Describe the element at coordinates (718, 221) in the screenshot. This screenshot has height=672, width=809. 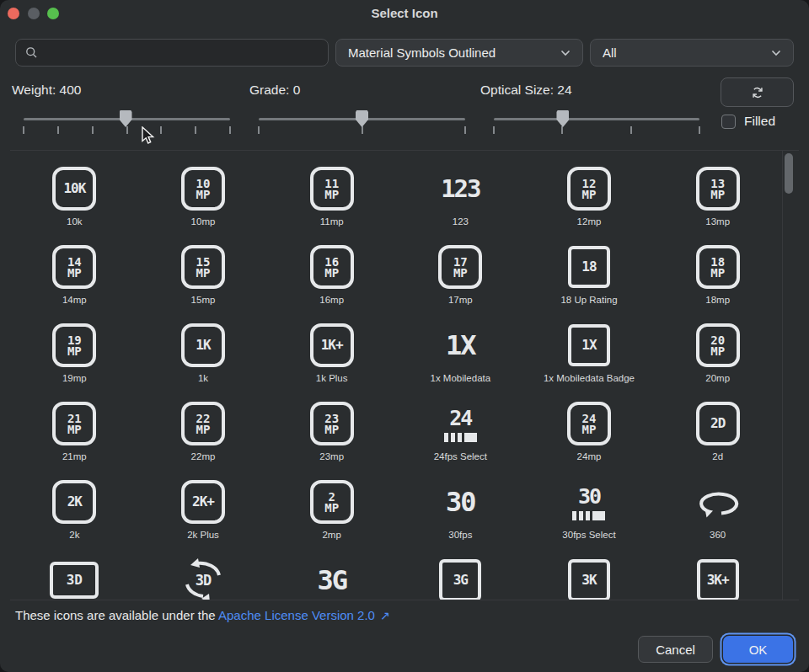
I see `icon-label: 13mp` at that location.